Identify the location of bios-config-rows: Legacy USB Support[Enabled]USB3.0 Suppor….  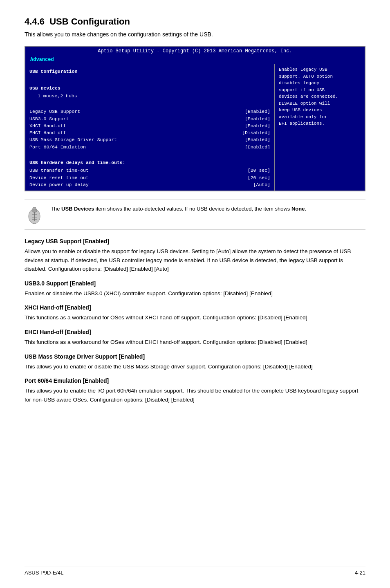
(150, 129).